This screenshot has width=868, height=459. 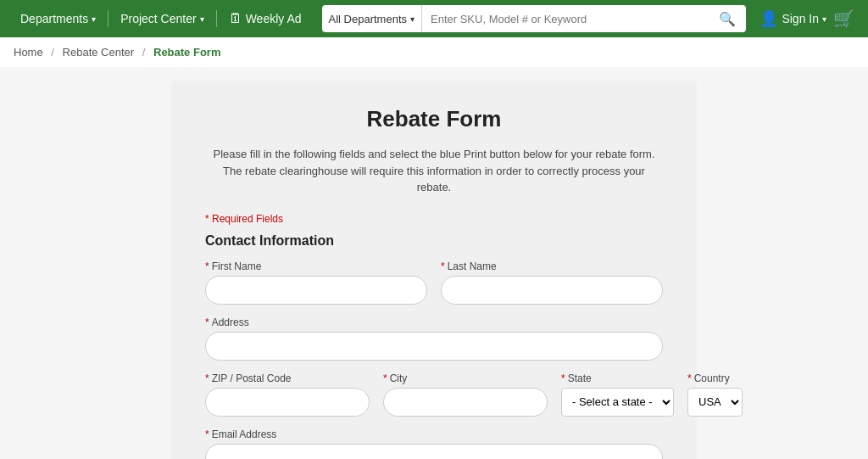 I want to click on email-input, so click(x=434, y=451).